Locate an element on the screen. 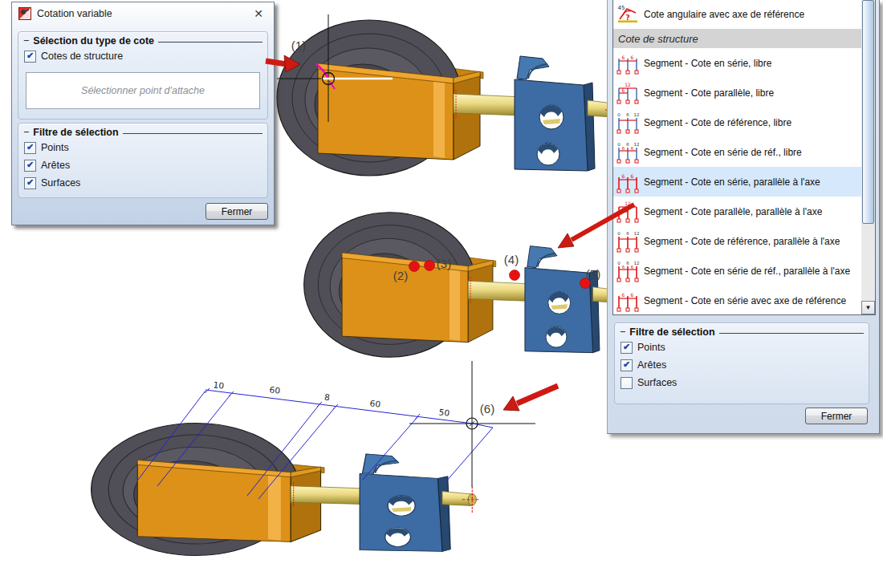  cotation-variable-dialog: Cotation variable ✕ − Sélection du type … is located at coordinates (143, 114).